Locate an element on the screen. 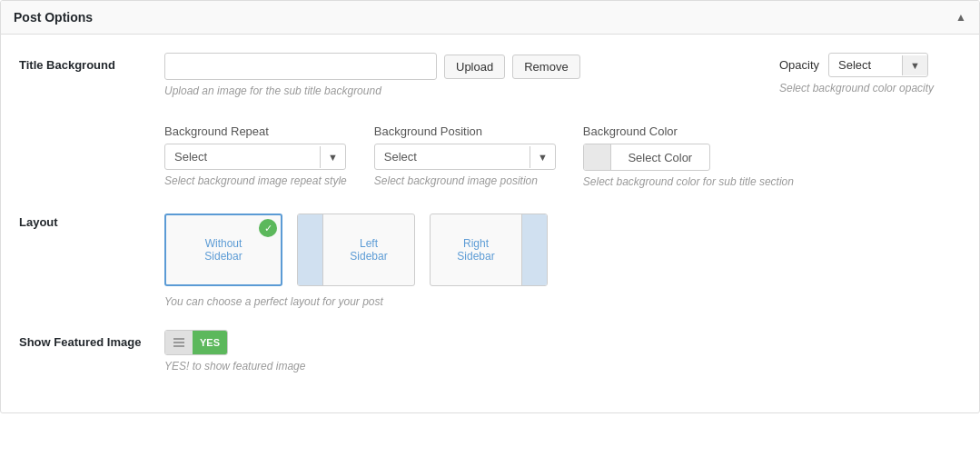  show-featured-image-label: Show Featured Image is located at coordinates (92, 340).